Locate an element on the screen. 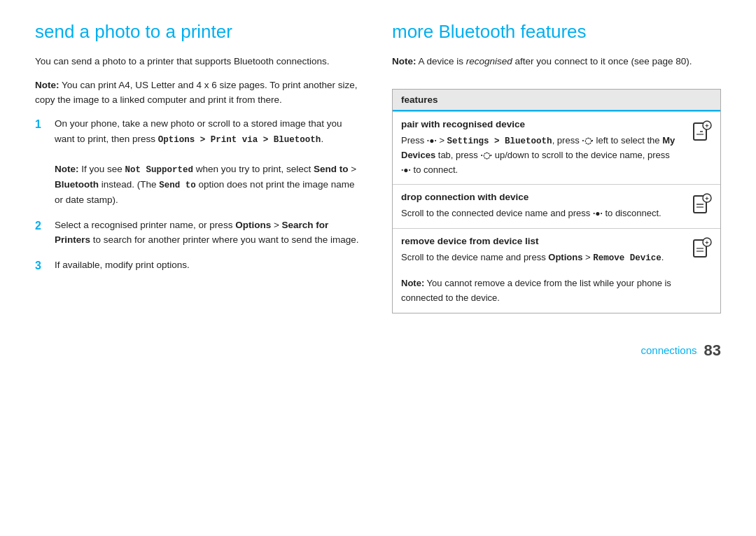 Image resolution: width=756 pixels, height=536 pixels. step-2-num: 2 is located at coordinates (41, 232).